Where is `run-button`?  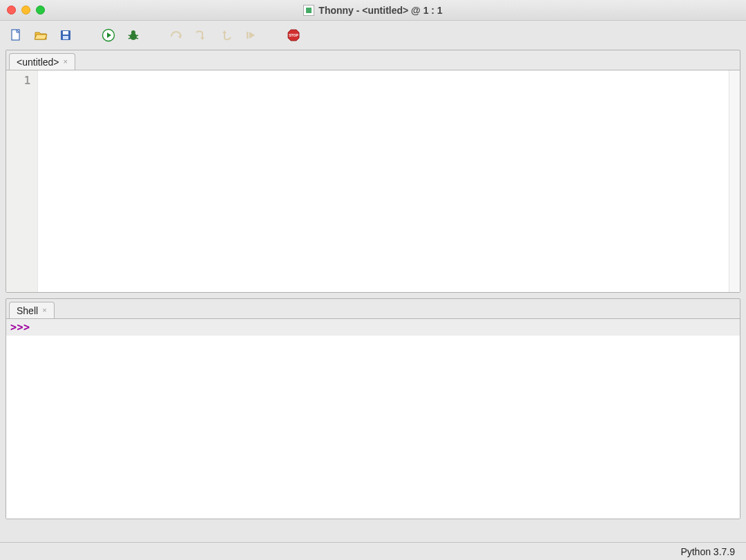 run-button is located at coordinates (108, 35).